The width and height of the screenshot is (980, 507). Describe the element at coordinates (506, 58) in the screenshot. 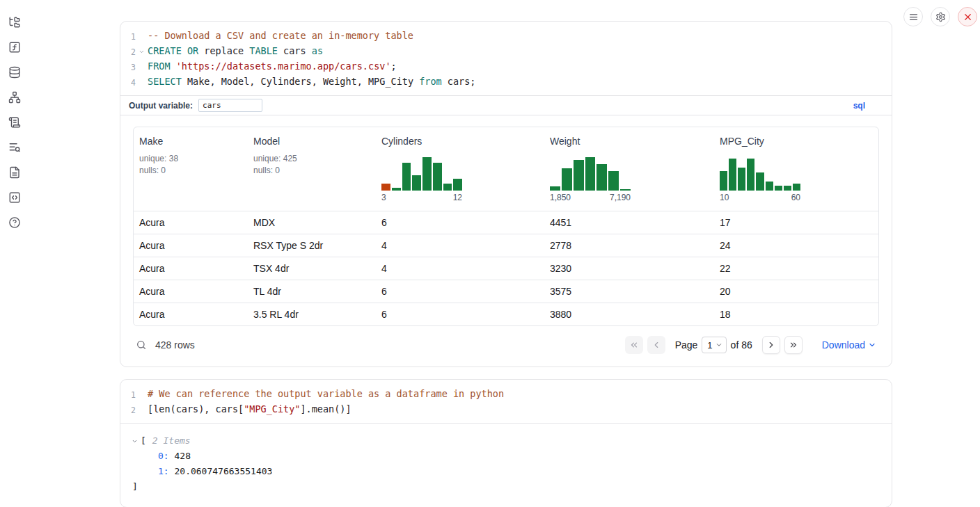

I see `sql-editor: 1-- Download a CSV and create an in-memo…` at that location.